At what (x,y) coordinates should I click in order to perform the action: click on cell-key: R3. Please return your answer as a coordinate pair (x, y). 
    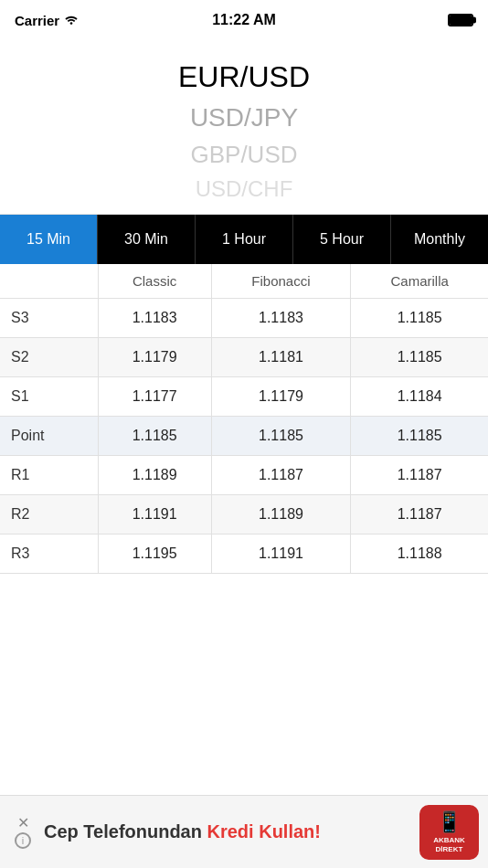
    Looking at the image, I should click on (49, 554).